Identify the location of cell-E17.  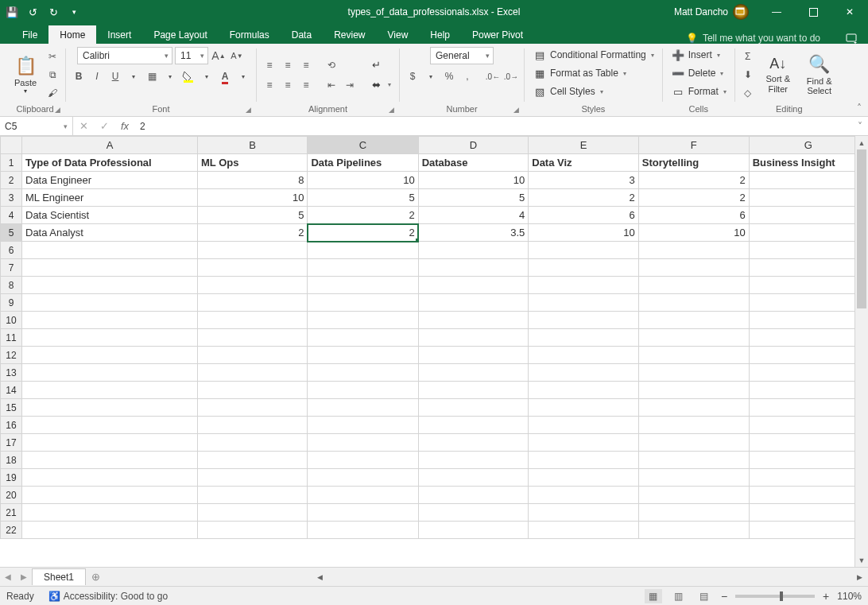
(583, 443).